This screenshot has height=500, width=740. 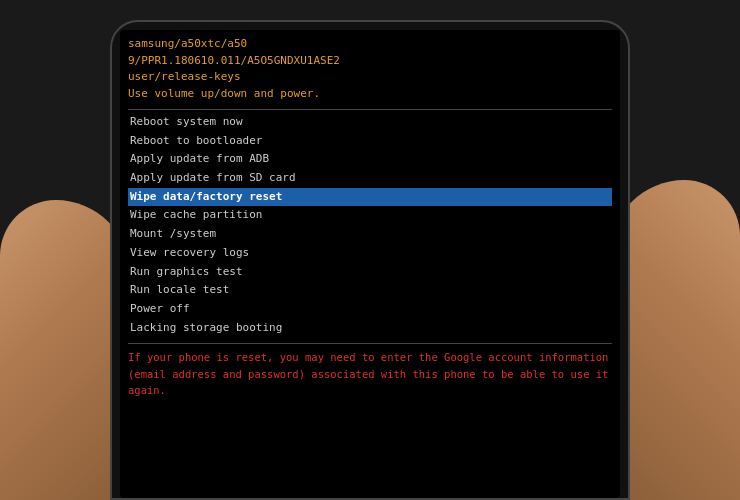 I want to click on menu-item-apply-sdcard: Apply update from SD card, so click(x=370, y=178).